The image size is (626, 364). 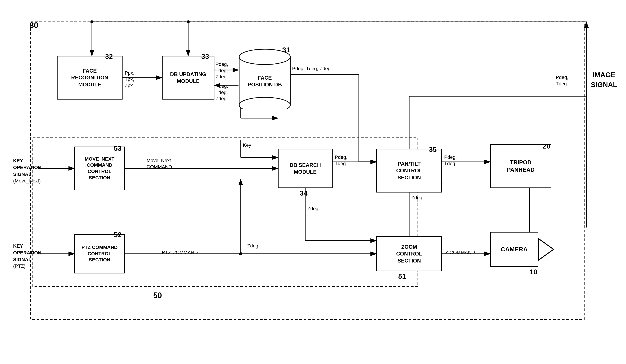 What do you see at coordinates (99, 168) in the screenshot?
I see `move-next-block: MOVE_NEXTCOMMANDCONTROLSECTION` at bounding box center [99, 168].